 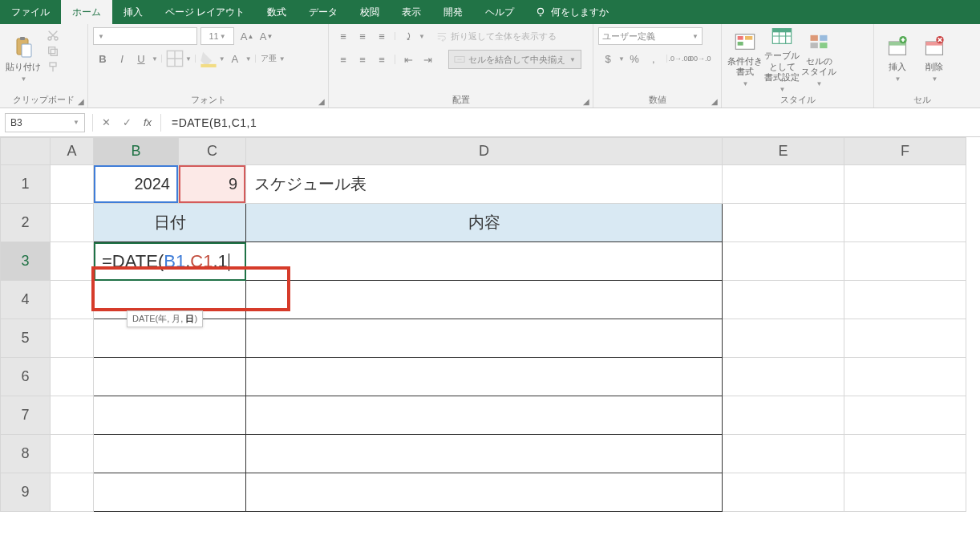 I want to click on row-header-1: 1, so click(x=26, y=185).